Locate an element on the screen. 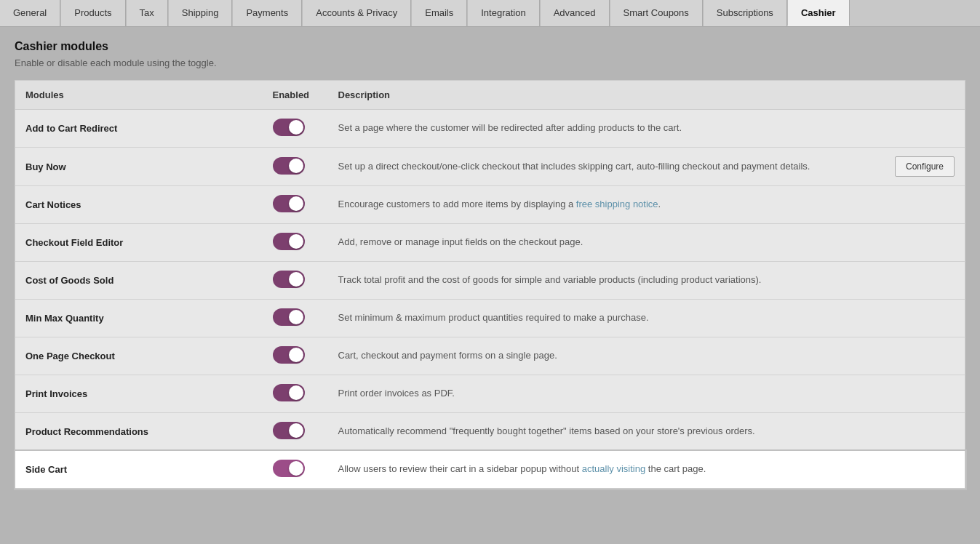  page-subtitle: Enable or disable each module using the … is located at coordinates (490, 63).